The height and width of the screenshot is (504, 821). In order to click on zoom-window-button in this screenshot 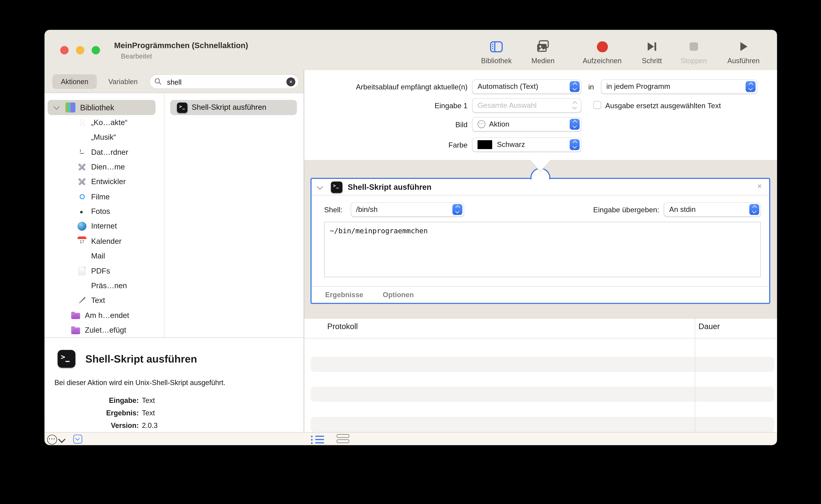, I will do `click(96, 50)`.